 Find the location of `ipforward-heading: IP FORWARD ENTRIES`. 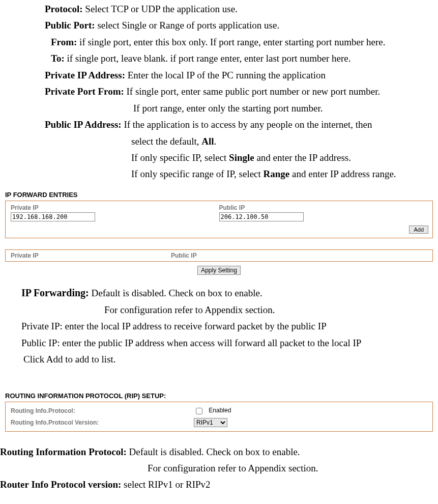

ipforward-heading: IP FORWARD ENTRIES is located at coordinates (222, 194).